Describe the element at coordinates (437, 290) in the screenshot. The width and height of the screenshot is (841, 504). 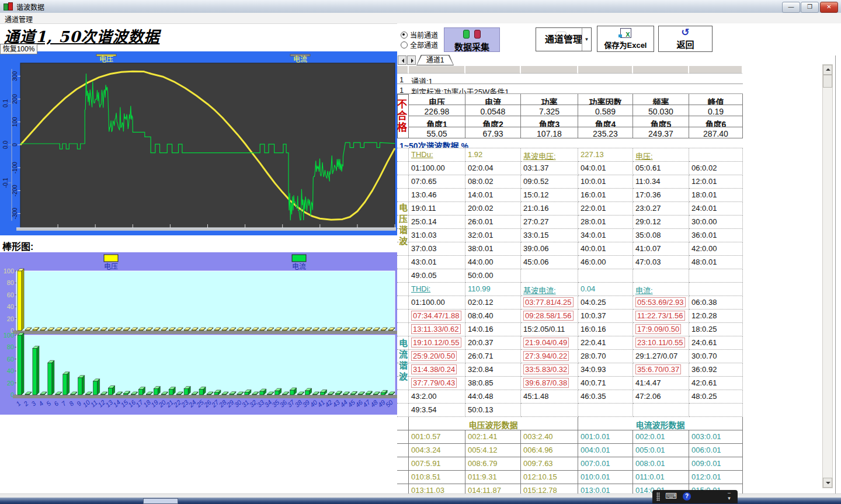
I see `thd-cell: THDi:` at that location.